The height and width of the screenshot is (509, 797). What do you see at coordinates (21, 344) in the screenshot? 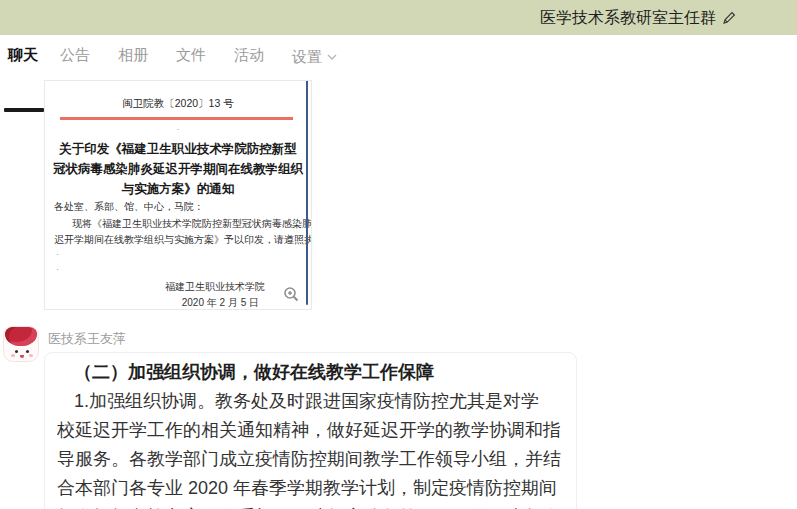
I see `avatar` at bounding box center [21, 344].